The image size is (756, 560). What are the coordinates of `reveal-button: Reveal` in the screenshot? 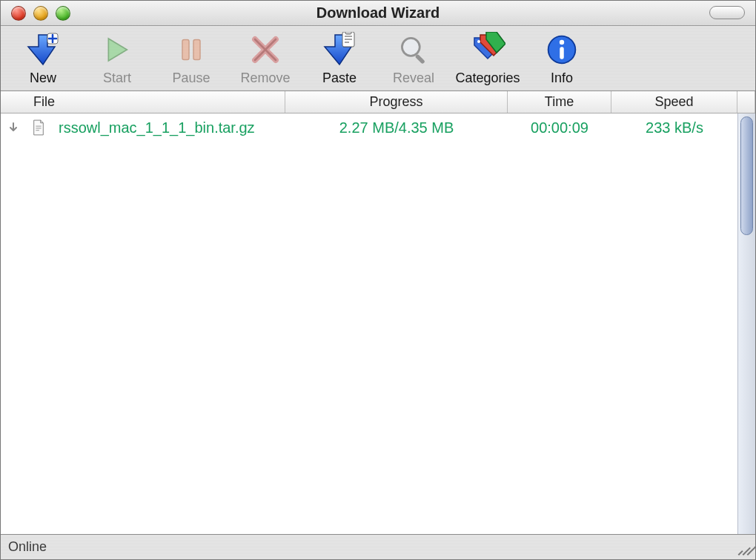 It's located at (414, 58).